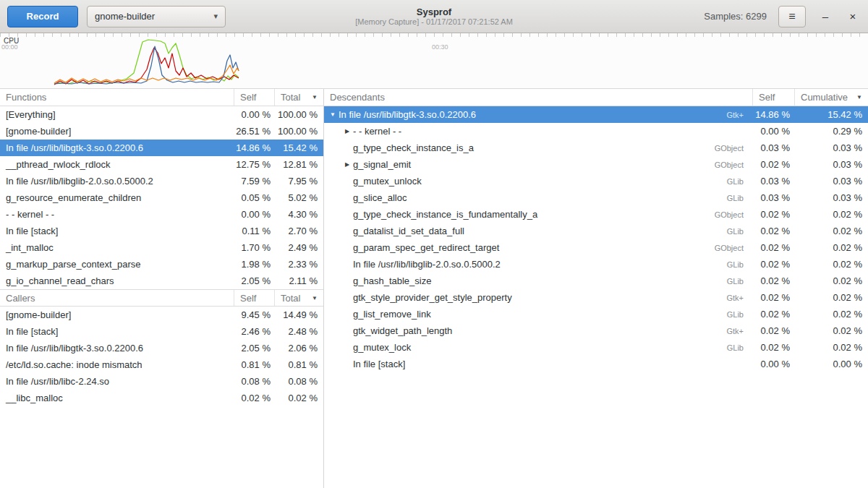 Image resolution: width=868 pixels, height=488 pixels. What do you see at coordinates (596, 331) in the screenshot?
I see `table-row: gtk_widget_path_lengthGtk+0.02 %0.02 %` at bounding box center [596, 331].